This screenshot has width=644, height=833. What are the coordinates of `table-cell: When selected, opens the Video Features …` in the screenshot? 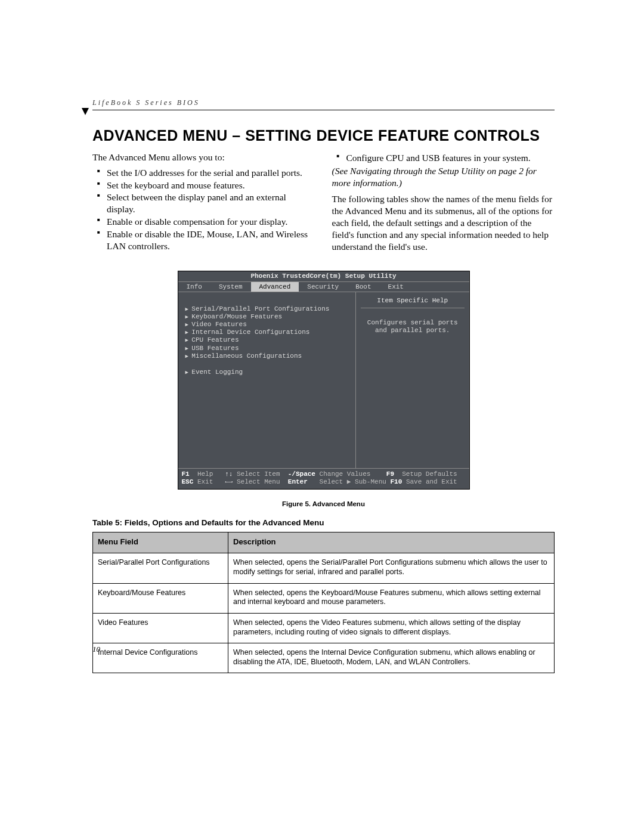 It's located at (391, 628).